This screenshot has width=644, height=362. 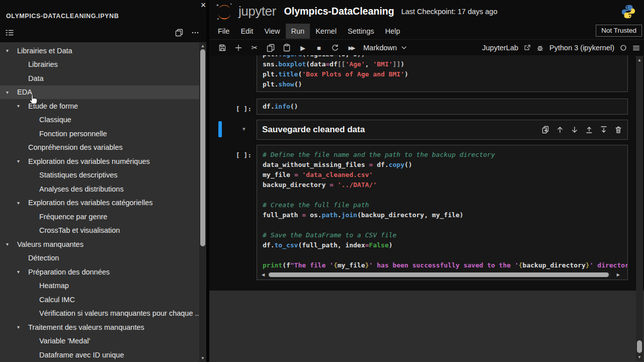 What do you see at coordinates (103, 286) in the screenshot?
I see `toc-item: Heatmap` at bounding box center [103, 286].